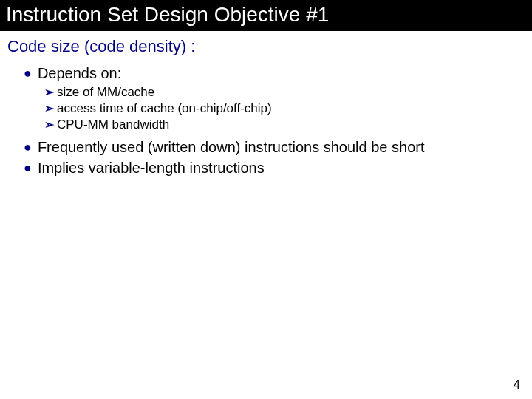  Describe the element at coordinates (278, 168) in the screenshot. I see `bullet-item: ● Implies variable-length instructions` at that location.